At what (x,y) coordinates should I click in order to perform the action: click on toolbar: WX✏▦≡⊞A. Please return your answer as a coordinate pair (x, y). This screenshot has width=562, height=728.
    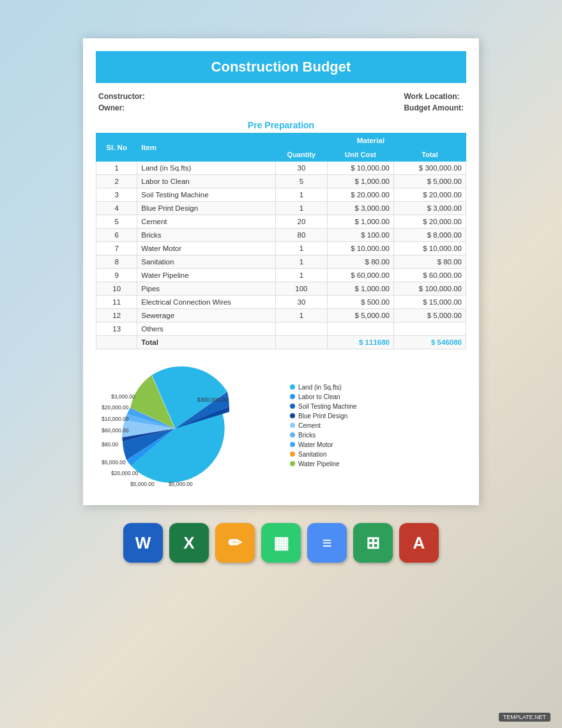
    Looking at the image, I should click on (281, 543).